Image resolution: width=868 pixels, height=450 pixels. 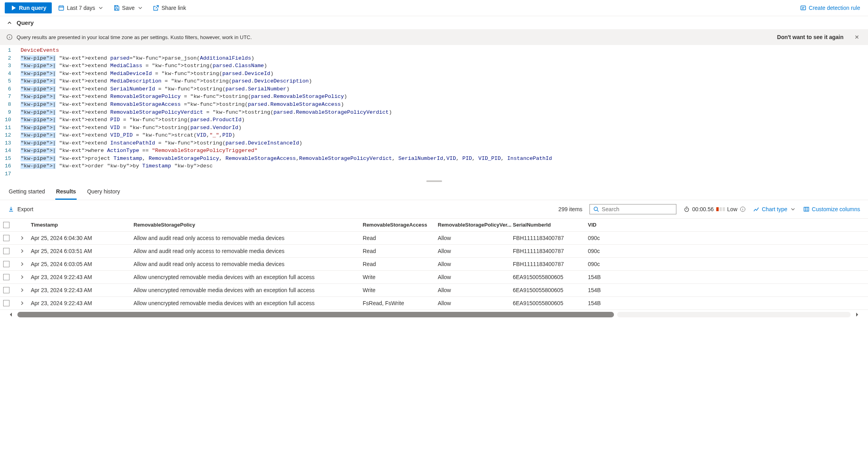 What do you see at coordinates (830, 8) in the screenshot?
I see `create-detection-rule-button: Create detection rule` at bounding box center [830, 8].